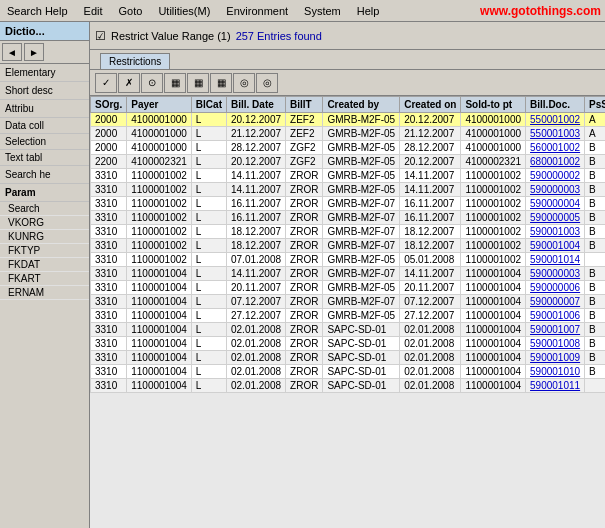 Image resolution: width=605 pixels, height=528 pixels. Describe the element at coordinates (44, 251) in the screenshot. I see `param-fktyp: FKTYP` at that location.